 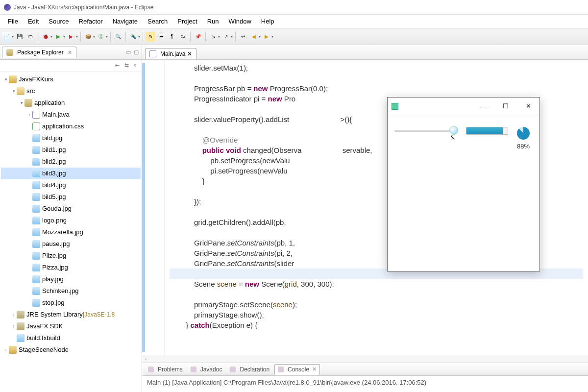 I want to click on line-gutter: 3233343536373839404142434445464748495051…, so click(x=153, y=207).